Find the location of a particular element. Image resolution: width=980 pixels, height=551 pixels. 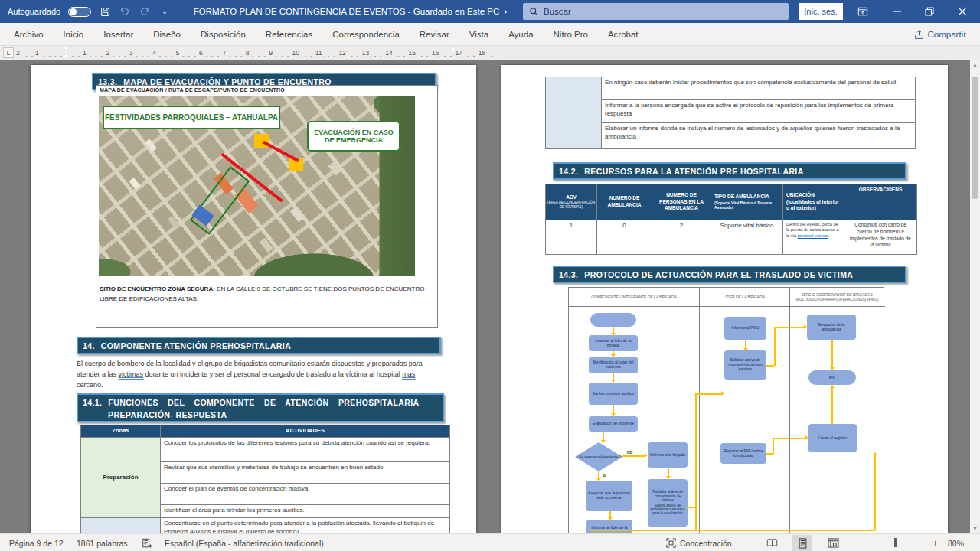

tab-selector: L is located at coordinates (8, 53).